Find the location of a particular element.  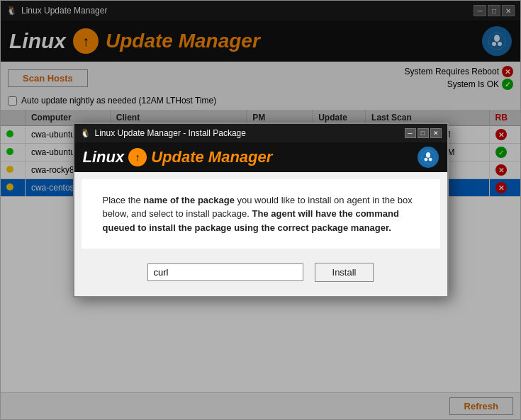

modal-body: Place the name of the package you would … is located at coordinates (261, 214).